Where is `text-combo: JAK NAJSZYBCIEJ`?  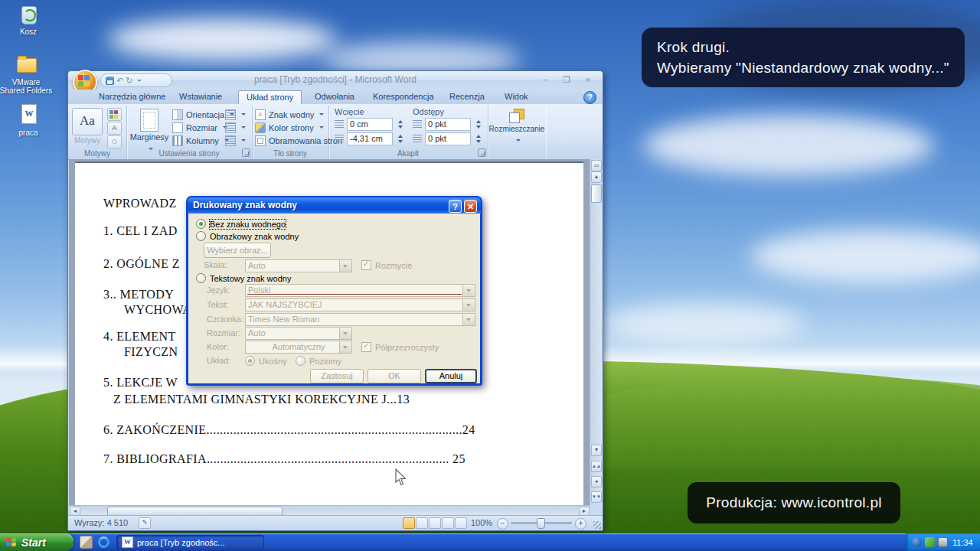 text-combo: JAK NAJSZYBCIEJ is located at coordinates (360, 305).